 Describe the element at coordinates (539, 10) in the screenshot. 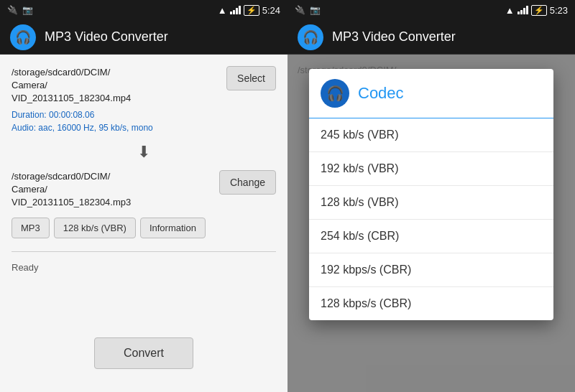

I see `battery-icon-r: ⚡` at that location.